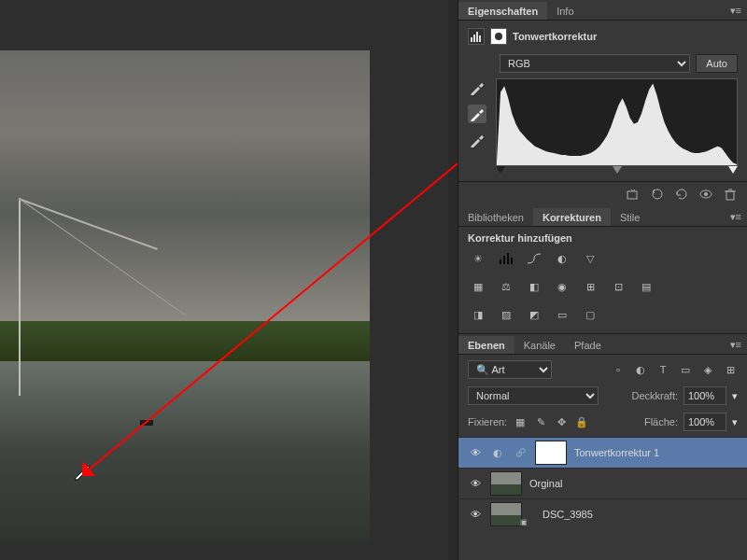 This screenshot has width=747, height=560. Describe the element at coordinates (561, 422) in the screenshot. I see `lock-position-icon: ✥` at that location.